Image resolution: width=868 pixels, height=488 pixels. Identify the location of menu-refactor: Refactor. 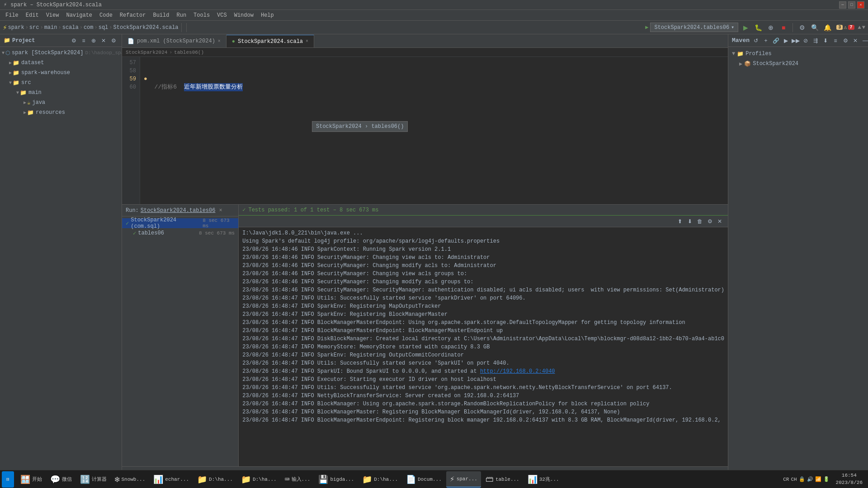
(133, 15).